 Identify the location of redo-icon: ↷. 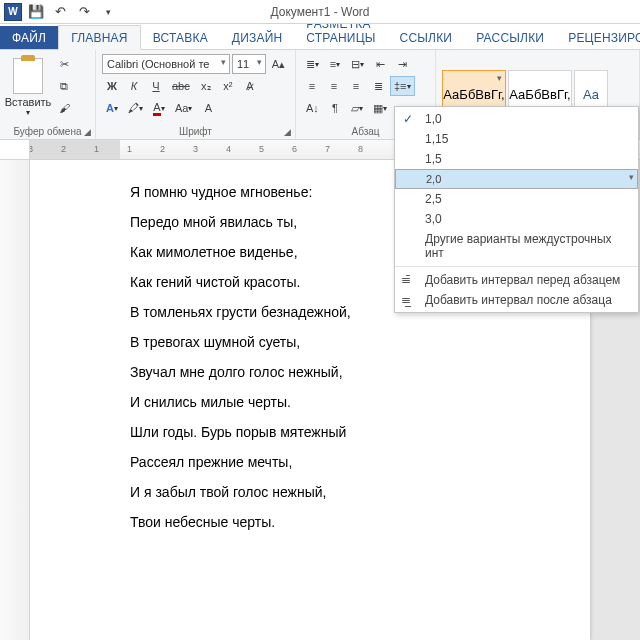
(84, 12).